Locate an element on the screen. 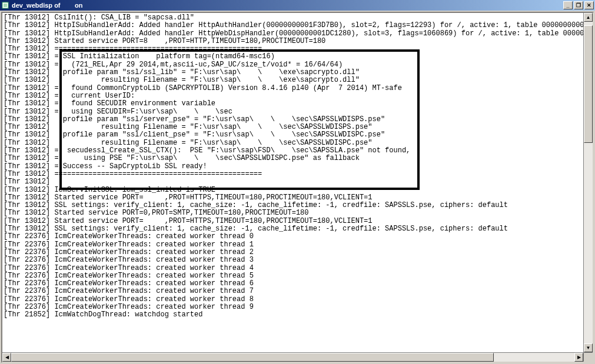  maximize-icon: ❐ is located at coordinates (579, 5).